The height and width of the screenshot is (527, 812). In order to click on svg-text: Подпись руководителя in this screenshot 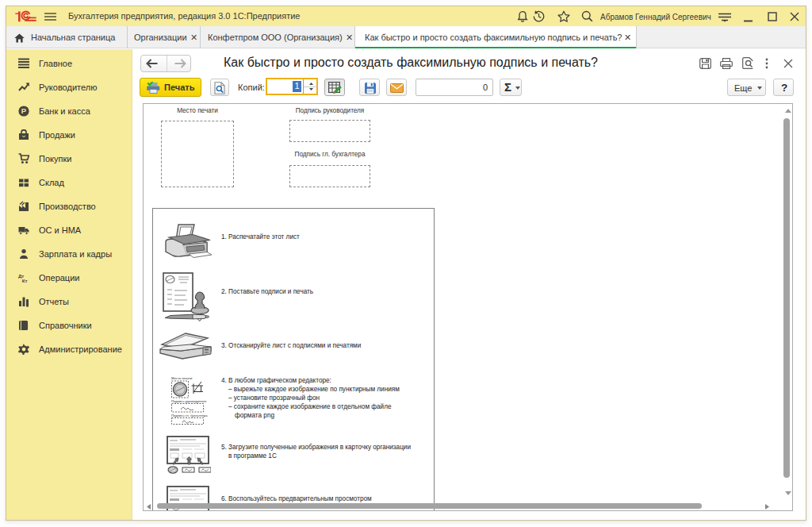, I will do `click(189, 402)`.